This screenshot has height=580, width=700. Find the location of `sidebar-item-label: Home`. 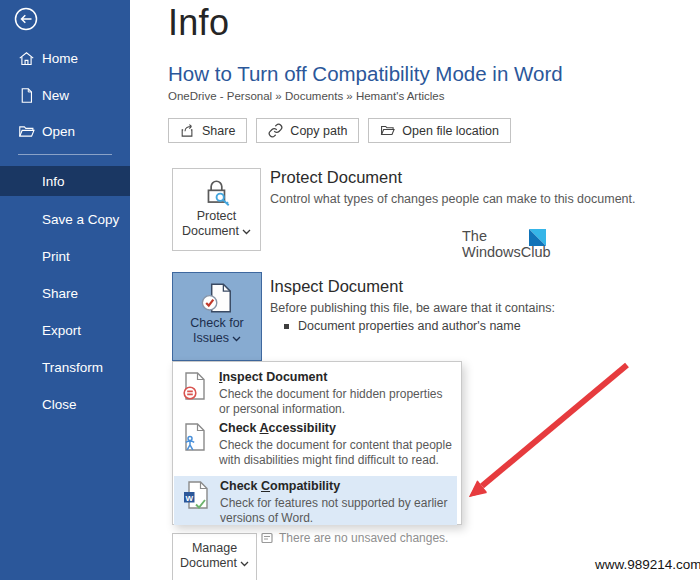

sidebar-item-label: Home is located at coordinates (60, 58).